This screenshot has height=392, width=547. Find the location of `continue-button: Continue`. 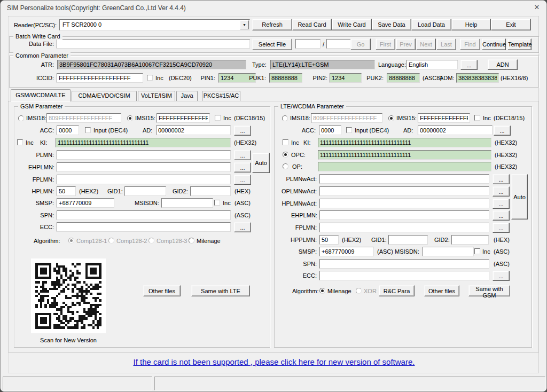

continue-button: Continue is located at coordinates (494, 44).